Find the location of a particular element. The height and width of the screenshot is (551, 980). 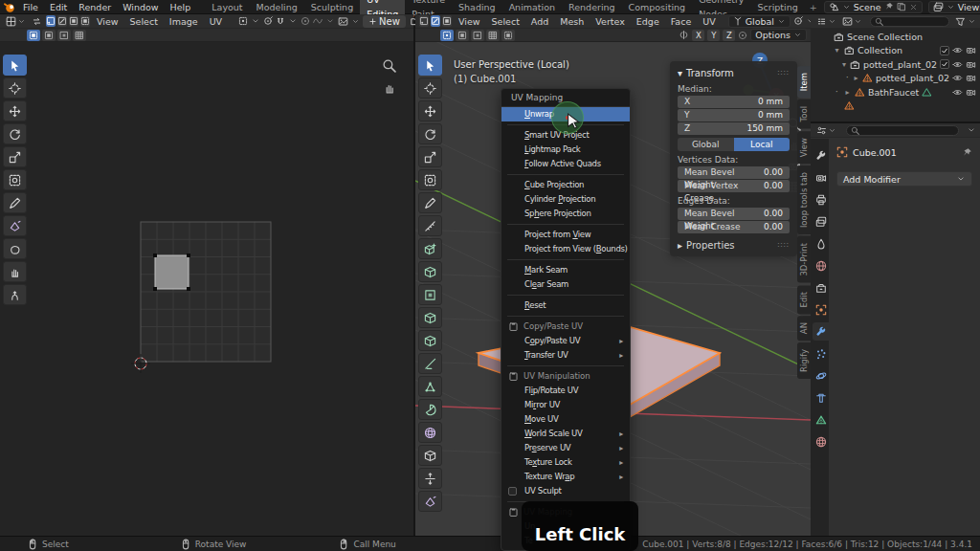

orientation-selector: Global is located at coordinates (760, 21).